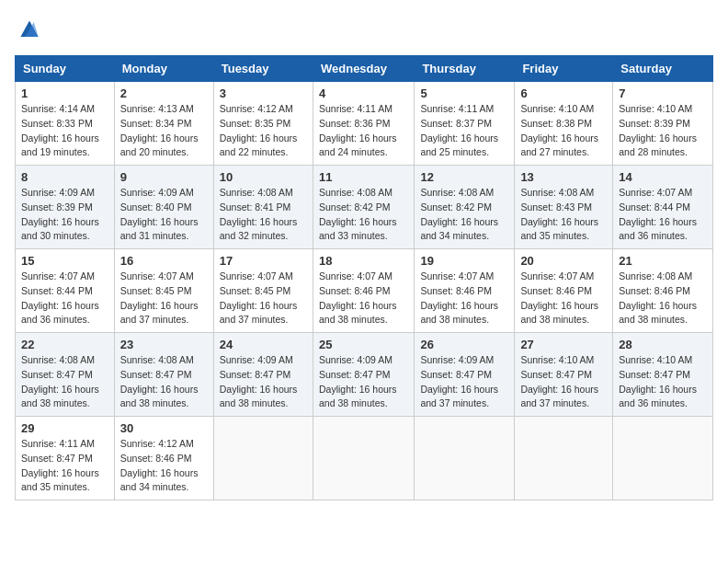 This screenshot has width=728, height=563. I want to click on calendar-week-row: 29Sunrise: 4:11 AMSunset: 8:47 PMDayligh…, so click(364, 458).